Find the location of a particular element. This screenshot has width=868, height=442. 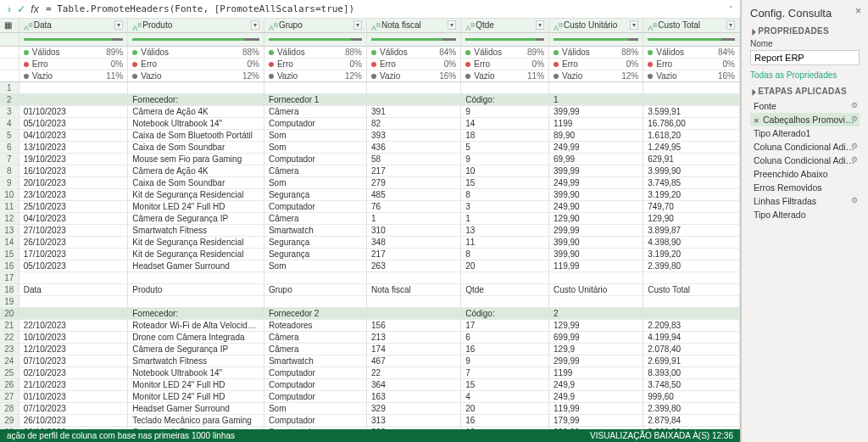

cell: Roteadores is located at coordinates (315, 325).